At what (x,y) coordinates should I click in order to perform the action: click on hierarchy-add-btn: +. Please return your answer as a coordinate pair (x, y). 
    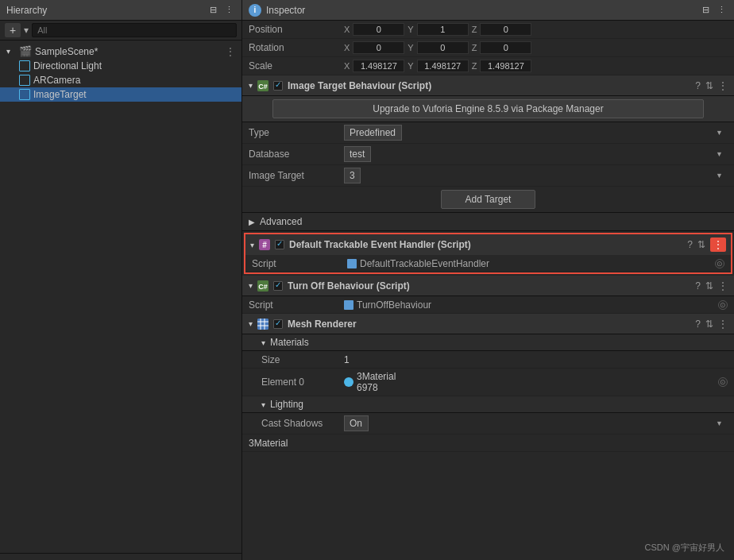
    Looking at the image, I should click on (13, 30).